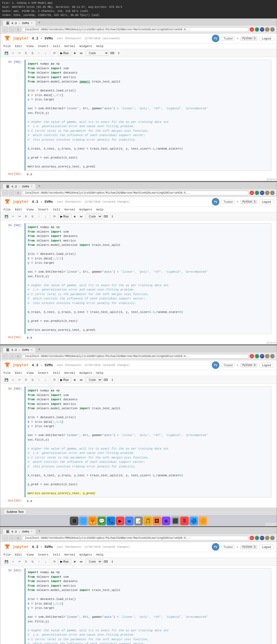  Describe the element at coordinates (135, 538) in the screenshot. I see `address-input-4: localhost:8888/notebooks/MM%20Analytics%…` at that location.